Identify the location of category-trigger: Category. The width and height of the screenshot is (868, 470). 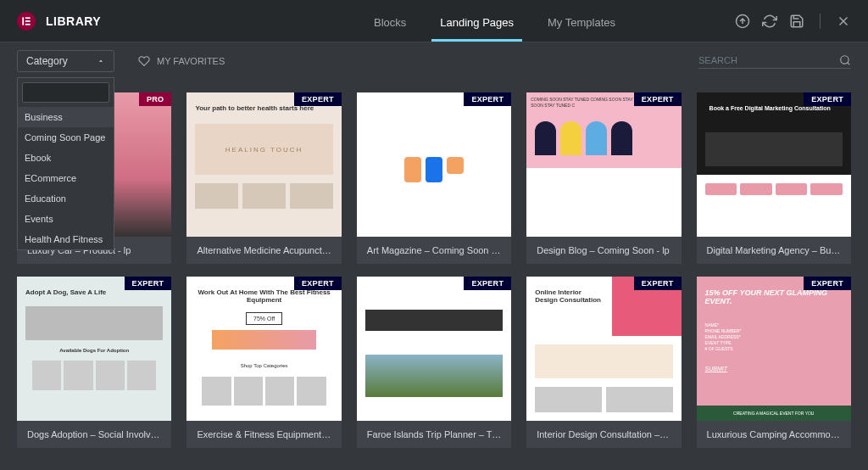
(66, 61).